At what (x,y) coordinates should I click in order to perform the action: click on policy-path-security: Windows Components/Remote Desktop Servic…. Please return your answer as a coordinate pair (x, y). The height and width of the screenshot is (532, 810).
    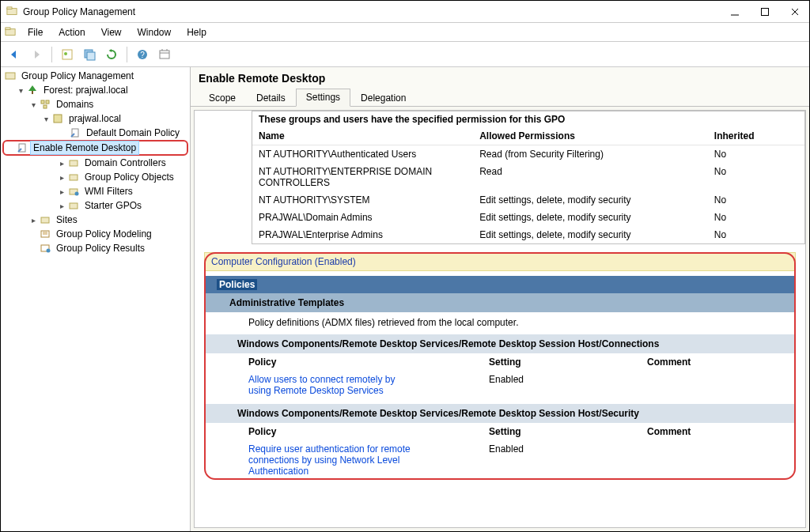
    Looking at the image, I should click on (500, 413).